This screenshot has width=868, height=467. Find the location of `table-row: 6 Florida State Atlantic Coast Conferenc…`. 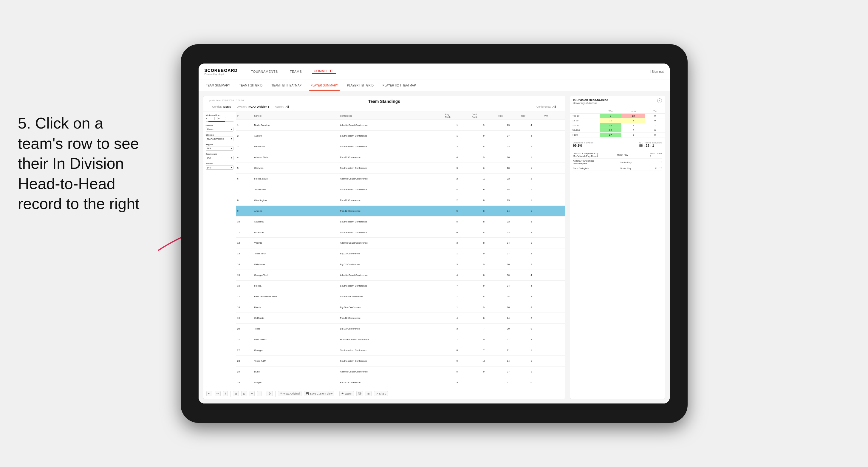

table-row: 6 Florida State Atlantic Coast Conferenc… is located at coordinates (401, 179).